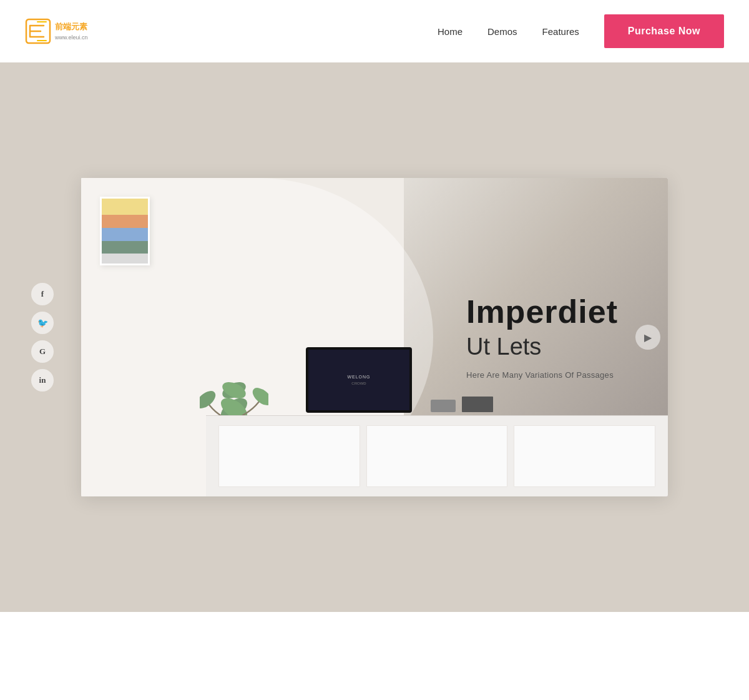 Image resolution: width=749 pixels, height=700 pixels. I want to click on nav-home: Home, so click(450, 31).